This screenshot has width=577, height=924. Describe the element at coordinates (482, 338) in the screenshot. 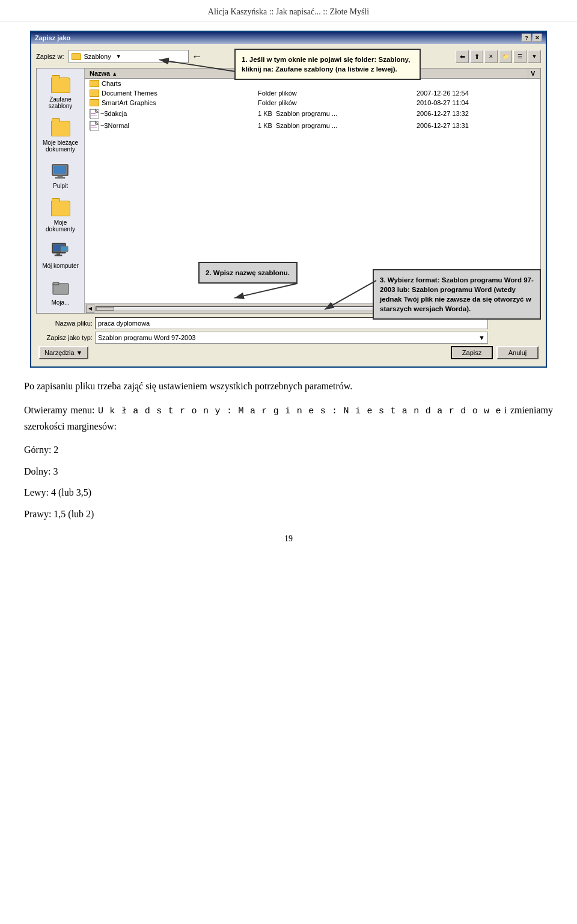

I see `filetype-arrow: ▼` at that location.